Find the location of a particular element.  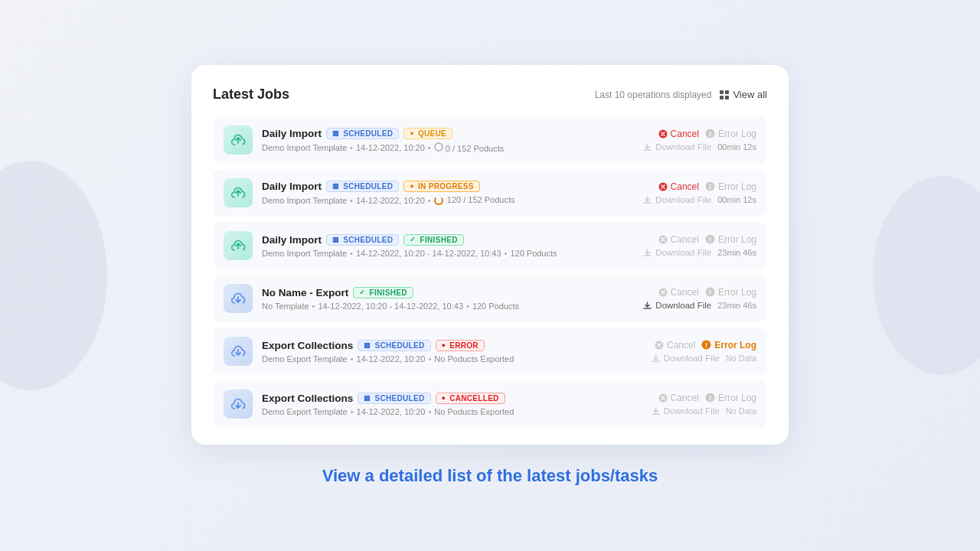

job-actions-bottom: Download File 23min 46s is located at coordinates (700, 306).